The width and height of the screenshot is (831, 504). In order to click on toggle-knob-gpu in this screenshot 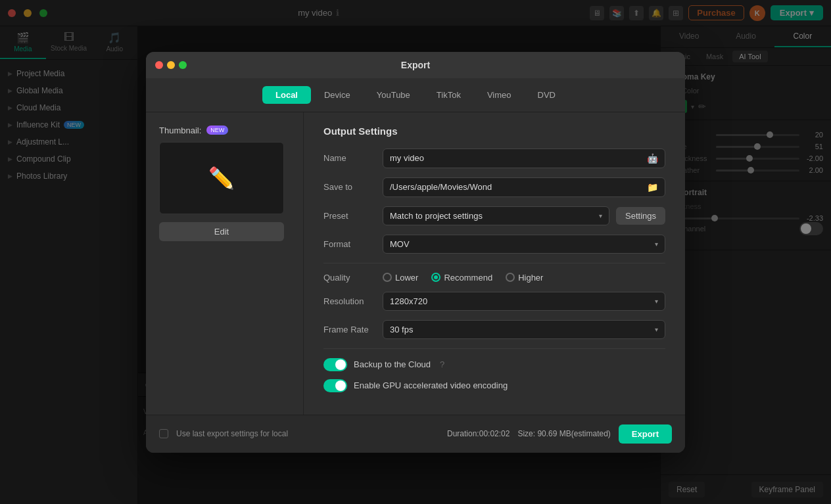, I will do `click(341, 386)`.